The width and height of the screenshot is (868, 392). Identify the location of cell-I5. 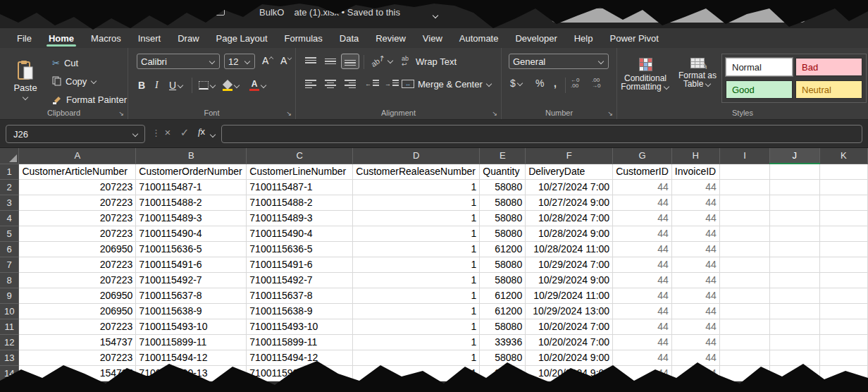
(744, 233).